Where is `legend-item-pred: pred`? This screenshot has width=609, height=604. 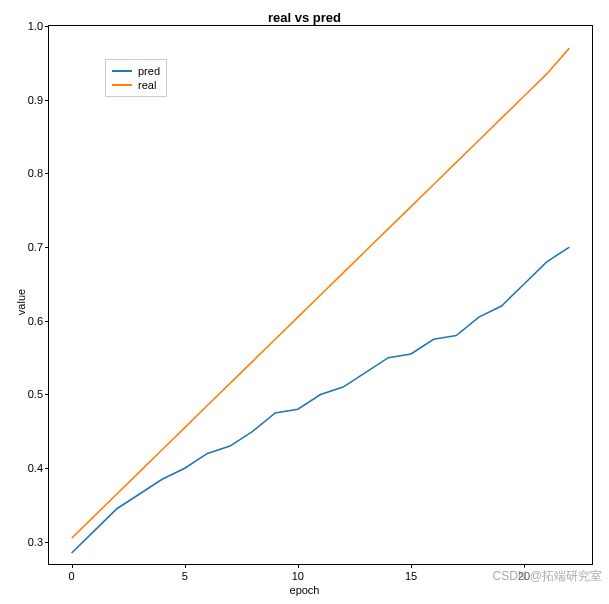
legend-item-pred: pred is located at coordinates (136, 71).